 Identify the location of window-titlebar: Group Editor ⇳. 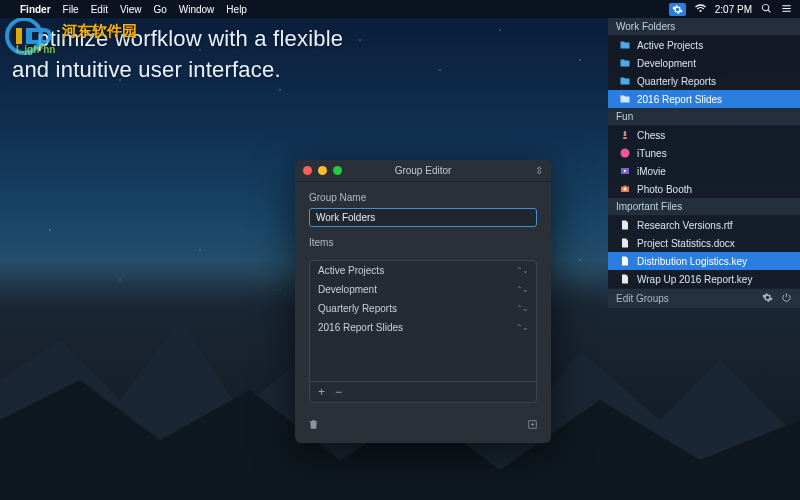
(423, 171).